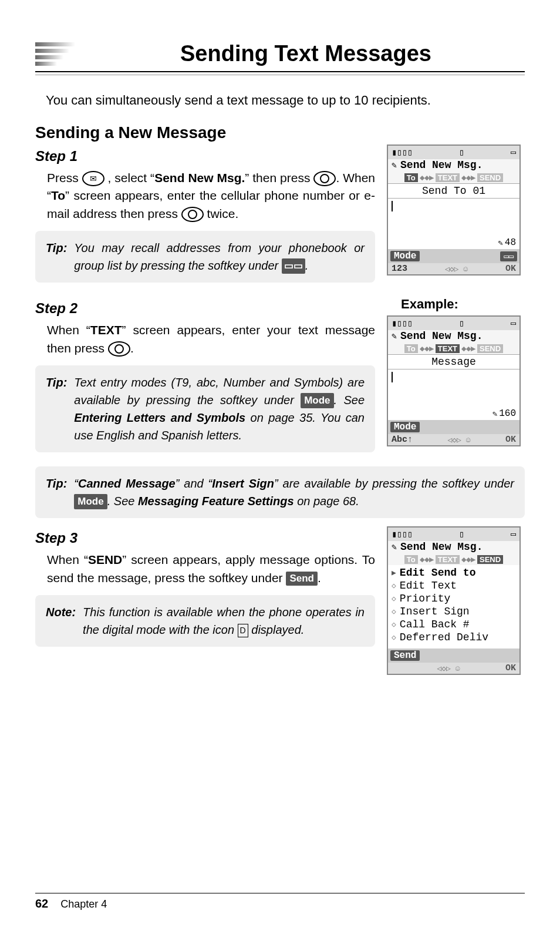  What do you see at coordinates (463, 304) in the screenshot?
I see `example-label: Example:` at bounding box center [463, 304].